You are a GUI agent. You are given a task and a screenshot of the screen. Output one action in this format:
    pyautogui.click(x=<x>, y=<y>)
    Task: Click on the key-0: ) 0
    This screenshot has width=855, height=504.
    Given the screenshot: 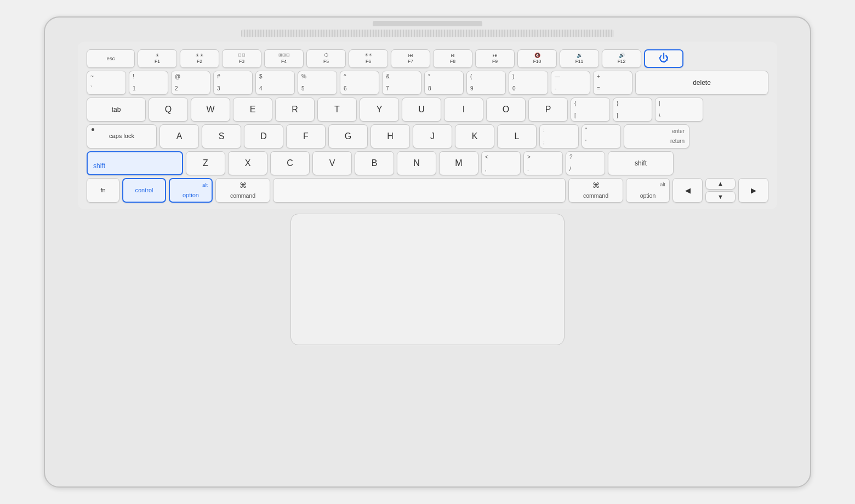 What is the action you would take?
    pyautogui.click(x=528, y=83)
    